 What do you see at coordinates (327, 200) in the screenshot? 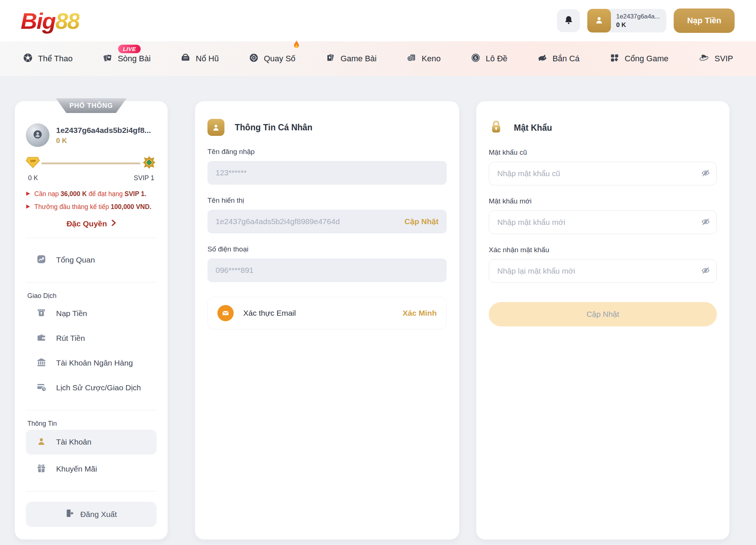
I see `display-name-label: Tên hiển thị` at bounding box center [327, 200].